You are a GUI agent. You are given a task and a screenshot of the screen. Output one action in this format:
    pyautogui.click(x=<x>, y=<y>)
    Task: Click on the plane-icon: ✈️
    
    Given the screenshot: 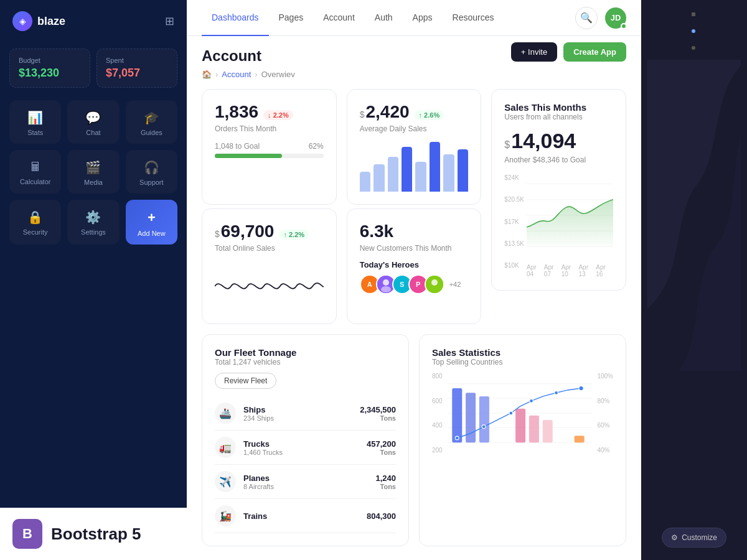 What is the action you would take?
    pyautogui.click(x=225, y=482)
    